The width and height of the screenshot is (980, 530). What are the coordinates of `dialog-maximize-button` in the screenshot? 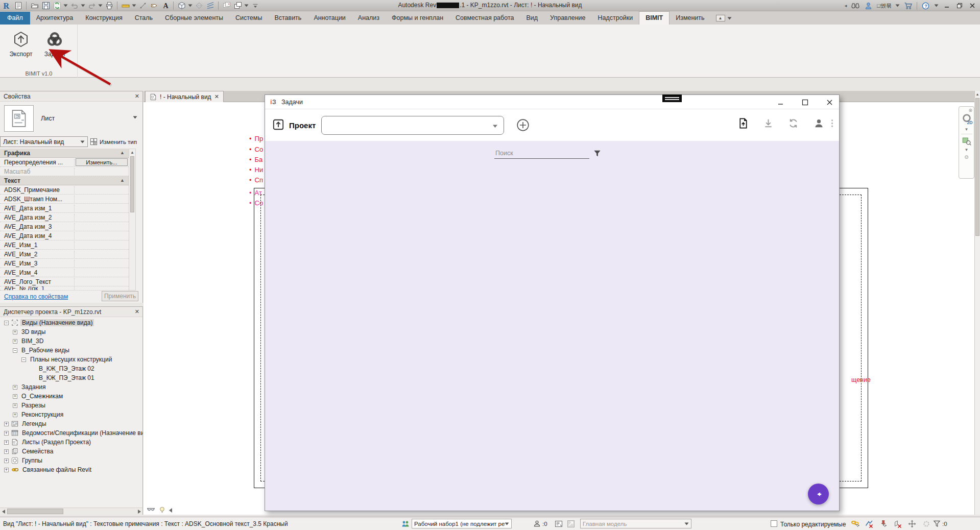 It's located at (805, 102).